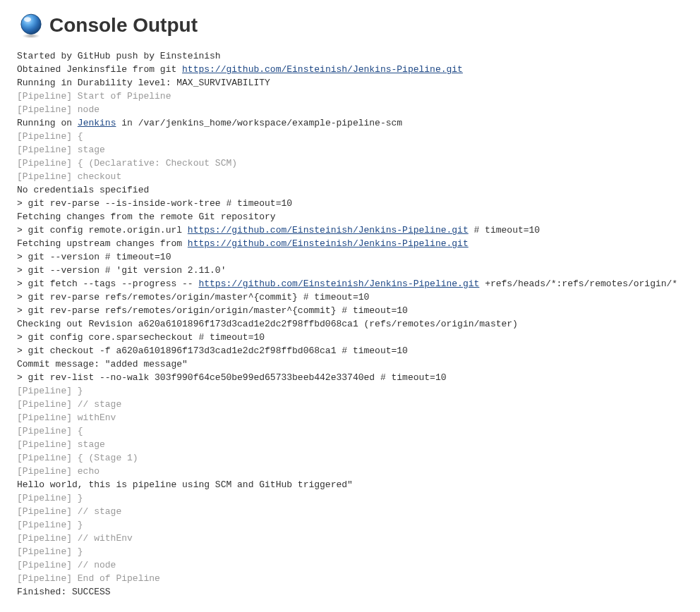 The image size is (700, 612). I want to click on console-line: Started by GitHub push by Einsteinish, so click(350, 56).